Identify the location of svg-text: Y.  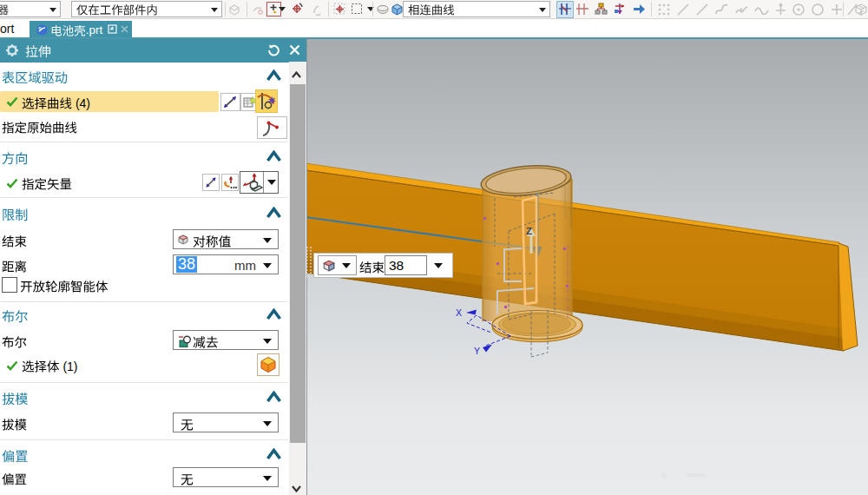
(477, 351).